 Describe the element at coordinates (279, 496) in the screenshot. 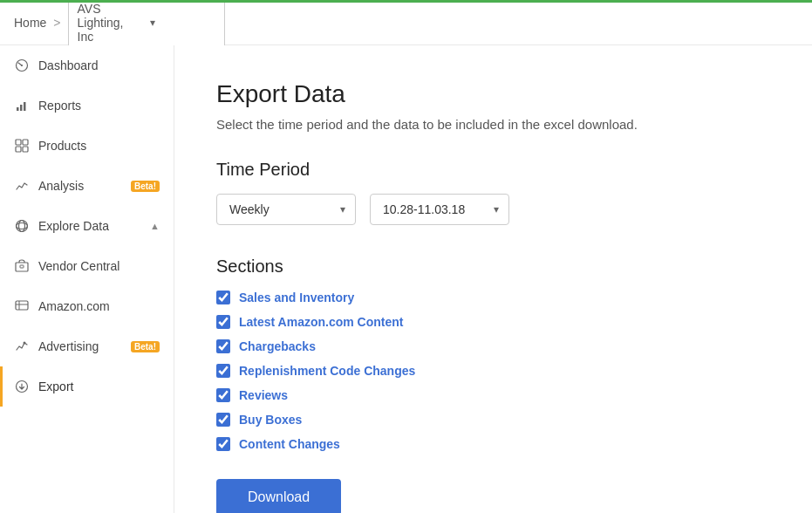

I see `download-button: Download` at that location.